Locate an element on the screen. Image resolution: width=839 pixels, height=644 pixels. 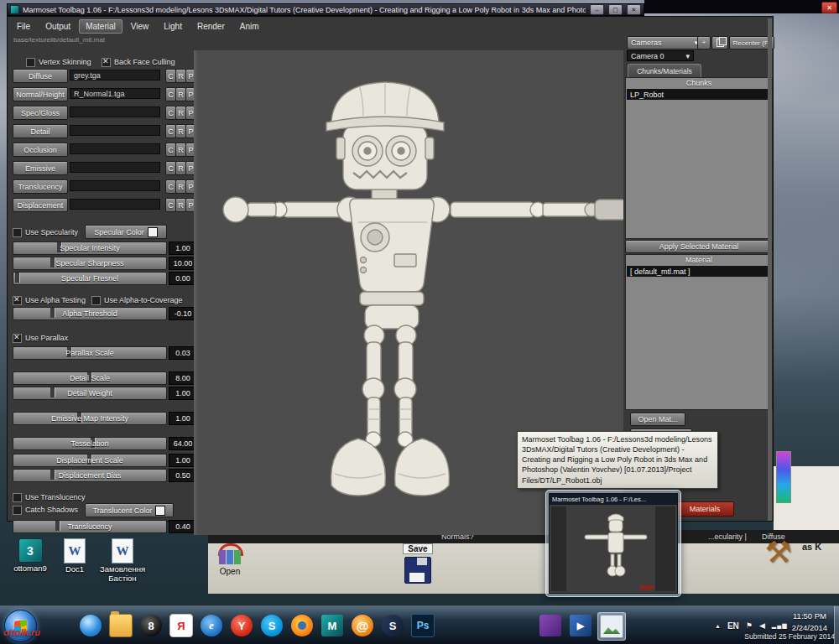
texture-file-spec is located at coordinates (115, 112).